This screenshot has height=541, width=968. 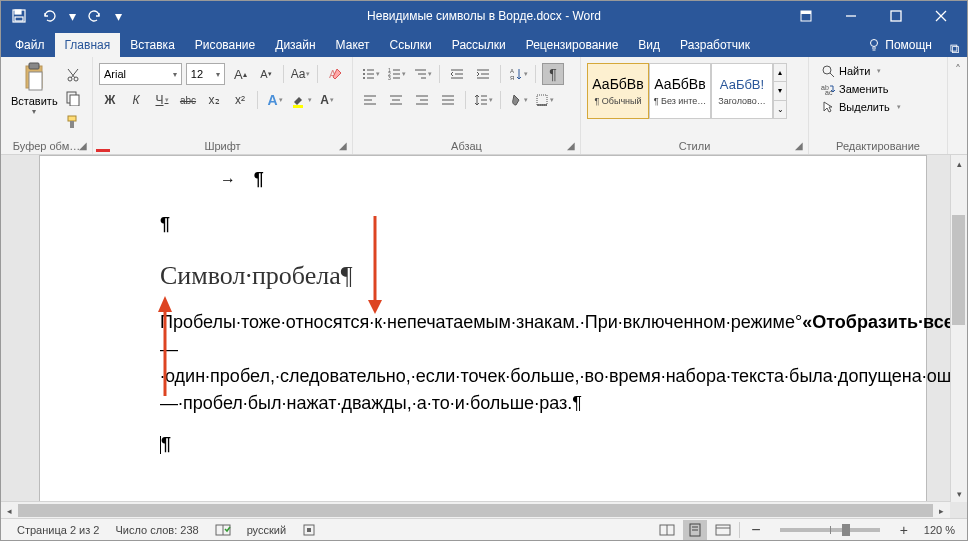 I want to click on tab-insert: Вставка, so click(x=152, y=45).